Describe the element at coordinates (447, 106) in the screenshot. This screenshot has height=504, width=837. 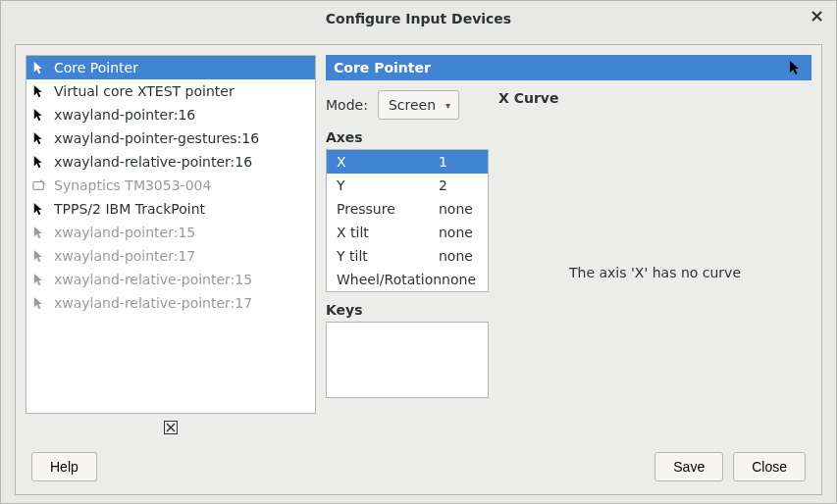
I see `chevron-down-icon: ▾` at that location.